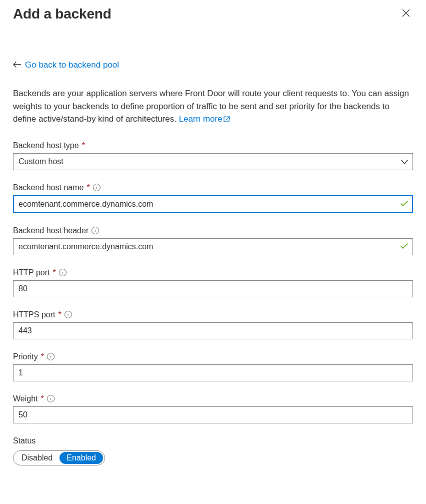 The image size is (426, 504). I want to click on field-label-row: Priority * i, so click(213, 357).